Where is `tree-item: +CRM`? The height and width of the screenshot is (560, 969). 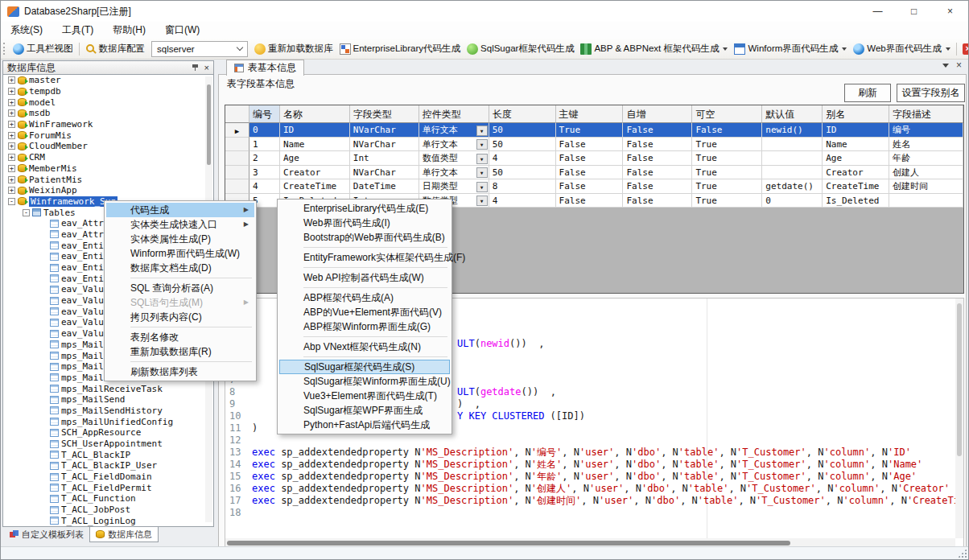
tree-item: +CRM is located at coordinates (108, 158).